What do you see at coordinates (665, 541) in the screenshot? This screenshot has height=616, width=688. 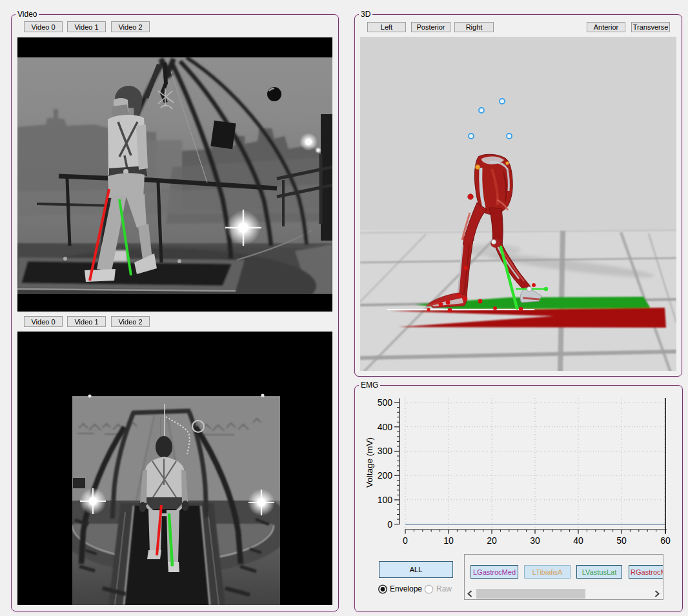 I see `svg-text: 60` at bounding box center [665, 541].